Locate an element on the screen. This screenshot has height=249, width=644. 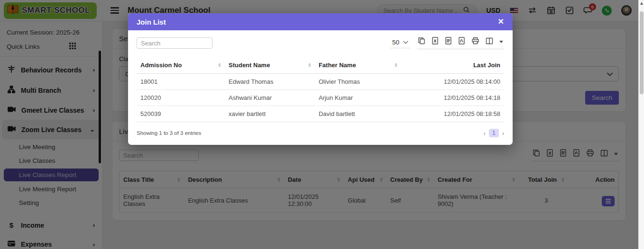
modal-title: Join List is located at coordinates (151, 22).